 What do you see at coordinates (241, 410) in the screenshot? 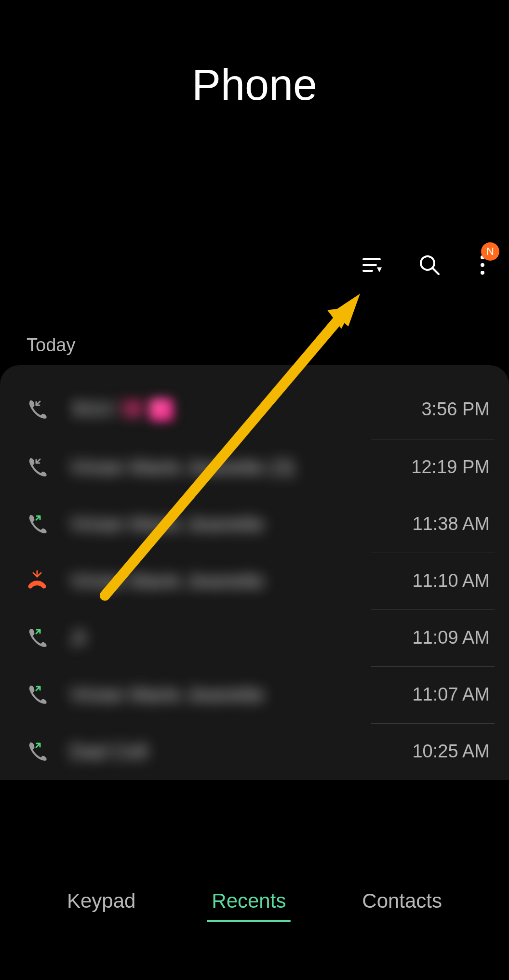
I see `call-contact-name: Mom 💗` at bounding box center [241, 410].